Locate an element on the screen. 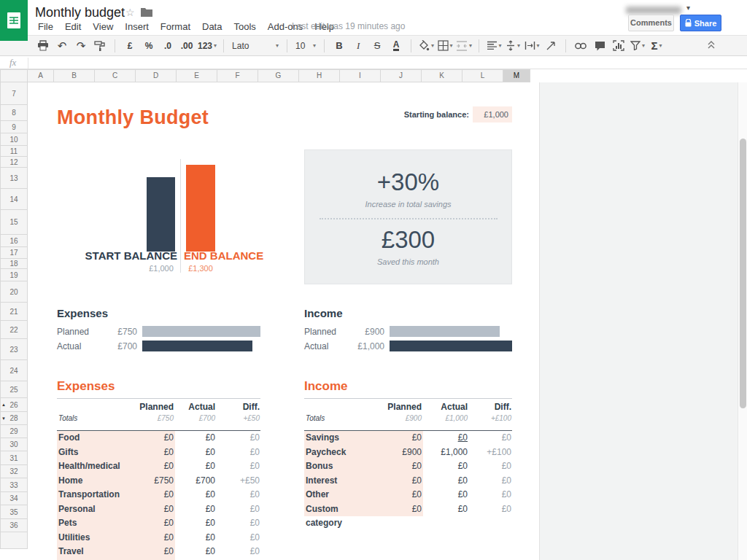  cell-planned: £900 is located at coordinates (400, 453).